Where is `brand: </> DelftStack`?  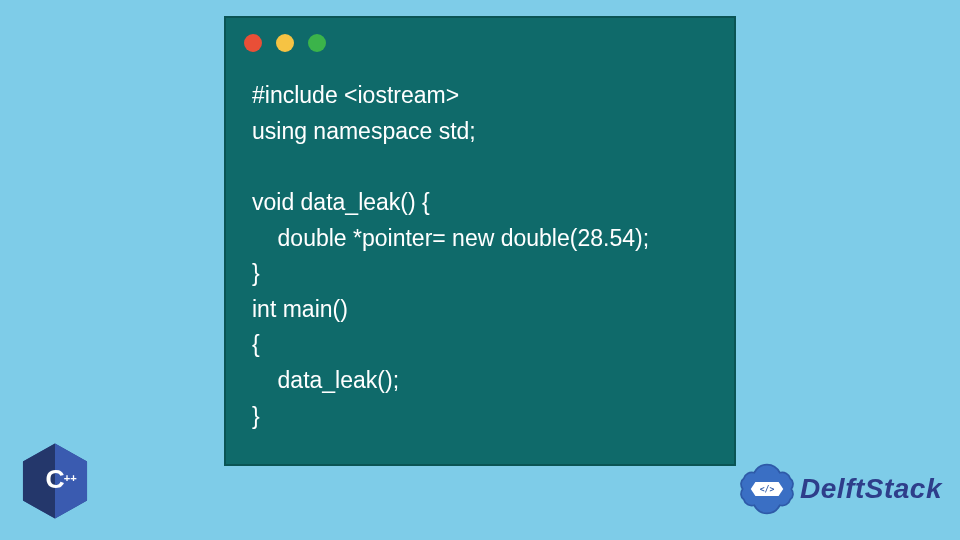 brand: </> DelftStack is located at coordinates (840, 489).